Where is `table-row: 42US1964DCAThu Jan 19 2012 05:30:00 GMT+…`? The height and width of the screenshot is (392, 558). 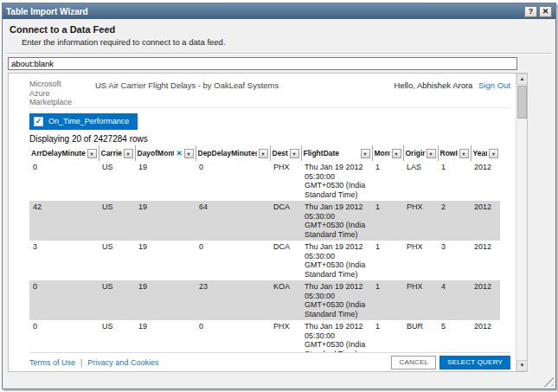 table-row: 42US1964DCAThu Jan 19 2012 05:30:00 GMT+… is located at coordinates (265, 221).